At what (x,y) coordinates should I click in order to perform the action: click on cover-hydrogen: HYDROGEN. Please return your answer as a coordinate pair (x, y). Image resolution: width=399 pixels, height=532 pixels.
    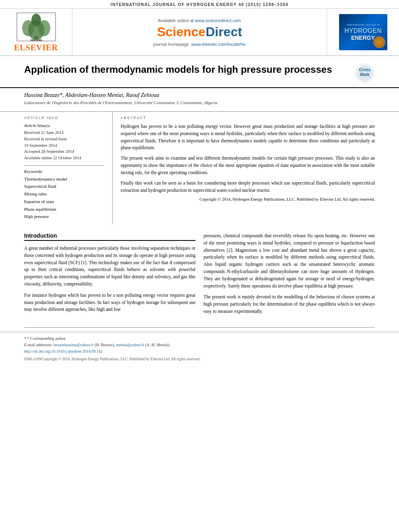
    Looking at the image, I should click on (363, 31).